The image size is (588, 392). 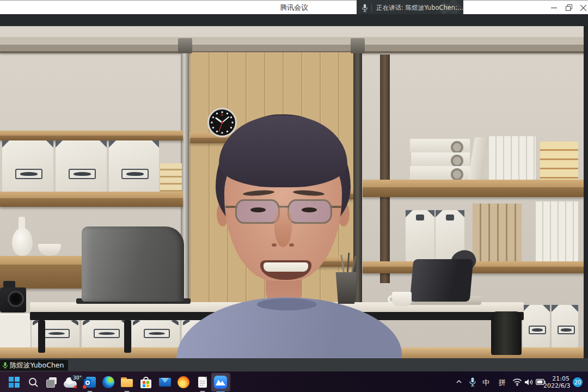 I want to click on wood-trays, so click(x=171, y=177).